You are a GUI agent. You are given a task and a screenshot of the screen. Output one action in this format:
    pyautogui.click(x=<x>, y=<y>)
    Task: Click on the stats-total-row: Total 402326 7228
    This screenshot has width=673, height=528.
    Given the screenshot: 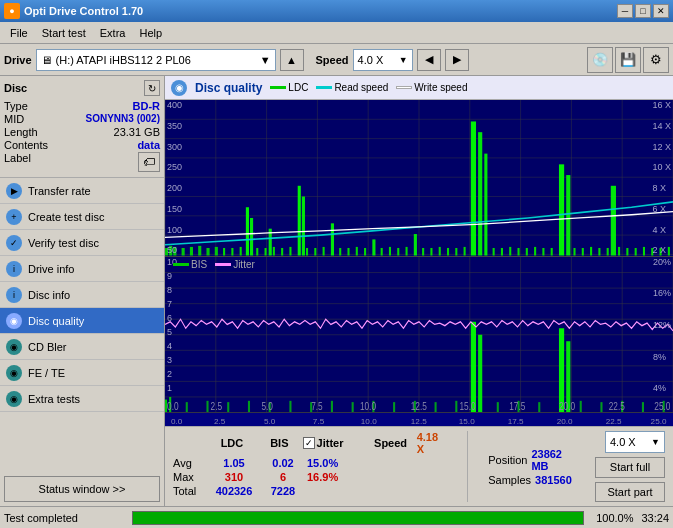 What is the action you would take?
    pyautogui.click(x=310, y=491)
    